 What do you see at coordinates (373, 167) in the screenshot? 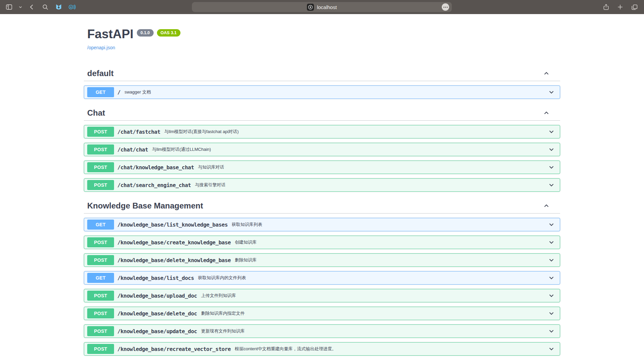
I see `operation-description: 与知识库对话` at bounding box center [373, 167].